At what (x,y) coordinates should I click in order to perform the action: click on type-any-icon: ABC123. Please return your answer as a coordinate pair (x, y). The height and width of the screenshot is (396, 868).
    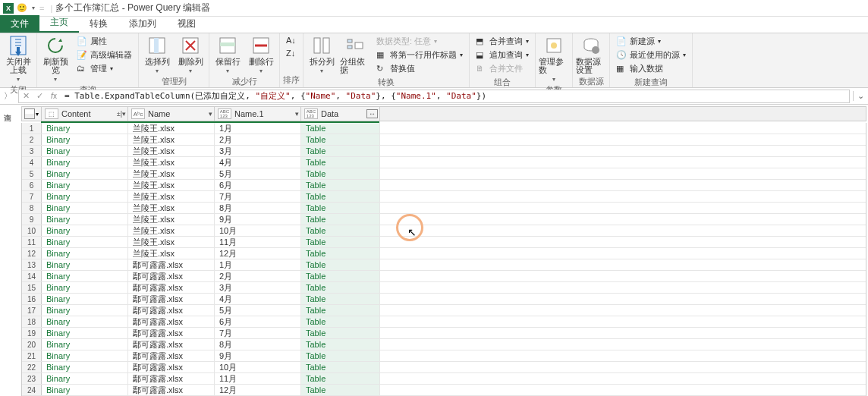
    Looking at the image, I should click on (311, 114).